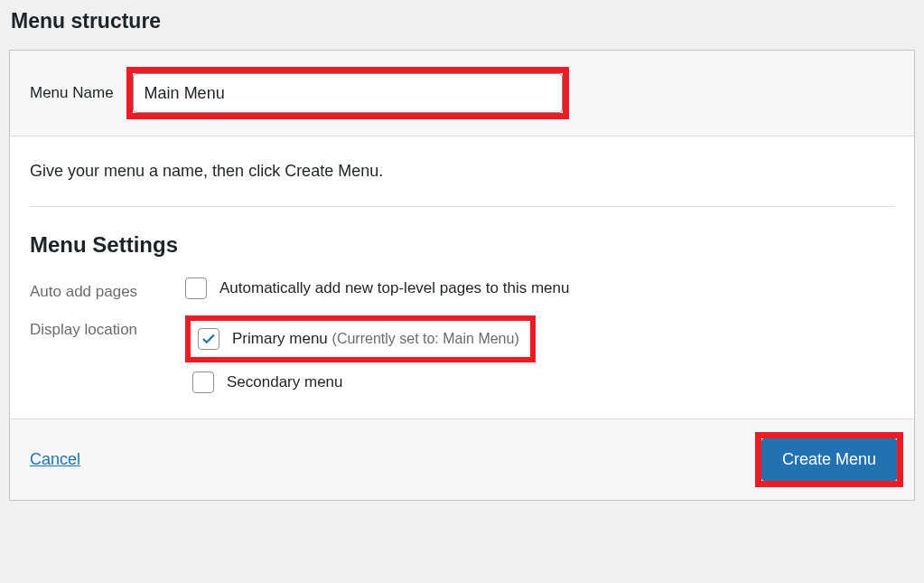 This screenshot has height=583, width=924. What do you see at coordinates (426, 338) in the screenshot?
I see `primary-menu-hint: (Currently set to: Main Menu)` at bounding box center [426, 338].